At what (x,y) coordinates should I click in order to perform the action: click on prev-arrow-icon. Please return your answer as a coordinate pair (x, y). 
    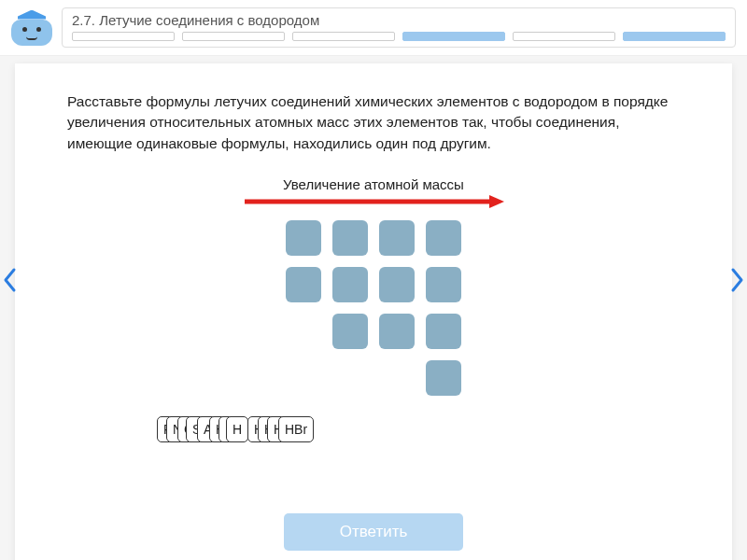
    Looking at the image, I should click on (10, 280).